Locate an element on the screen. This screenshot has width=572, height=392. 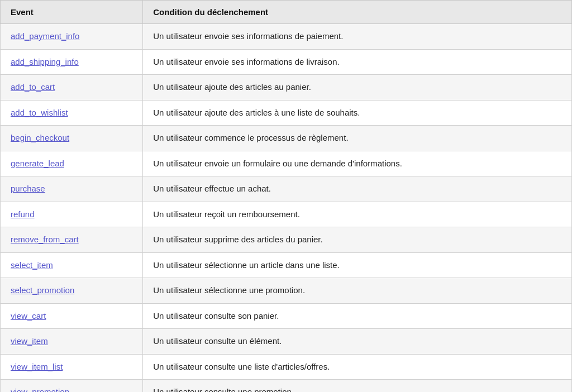
condition-cell: Un utilisateur sélectionne une promotion… is located at coordinates (358, 291).